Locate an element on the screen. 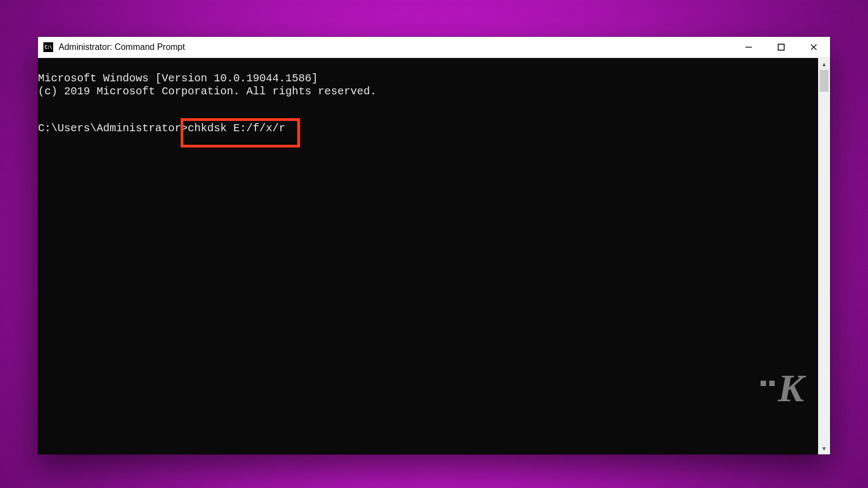  watermark-letter: K is located at coordinates (790, 388).